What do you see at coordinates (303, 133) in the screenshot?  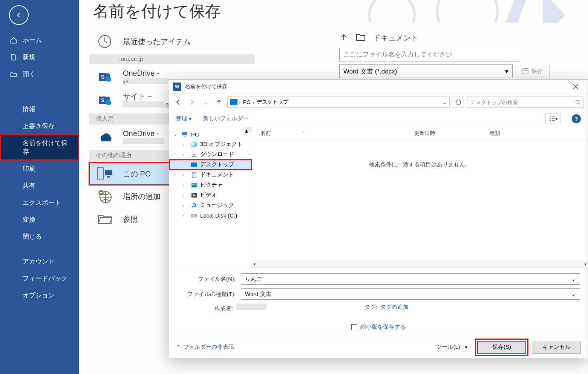 I see `sort-indicator-icon: ⌃` at bounding box center [303, 133].